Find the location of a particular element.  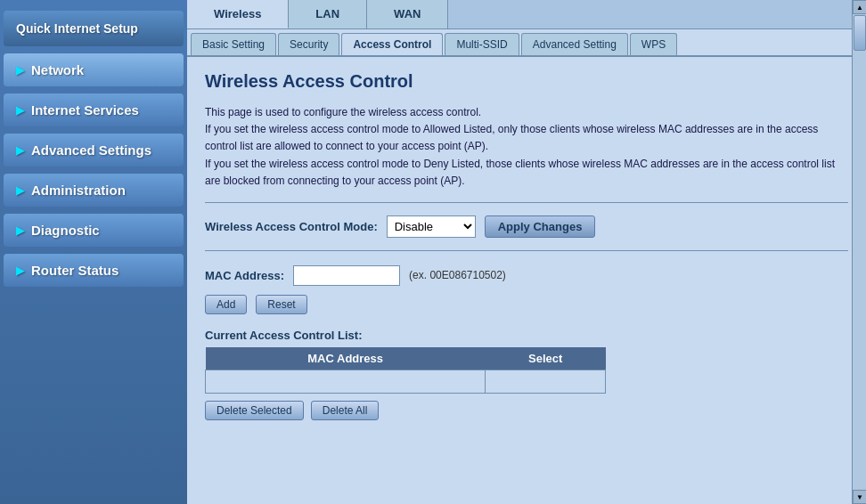

tab-security: Security is located at coordinates (308, 45).